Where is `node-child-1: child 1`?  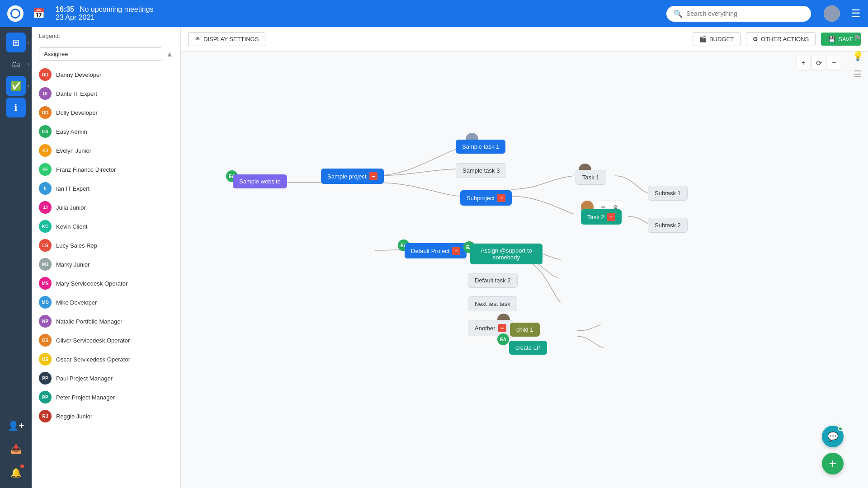 node-child-1: child 1 is located at coordinates (525, 330).